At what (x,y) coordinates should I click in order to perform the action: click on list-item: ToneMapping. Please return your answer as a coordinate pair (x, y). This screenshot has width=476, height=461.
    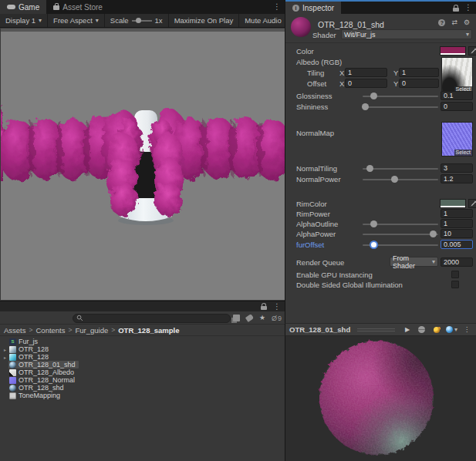
    Looking at the image, I should click on (142, 395).